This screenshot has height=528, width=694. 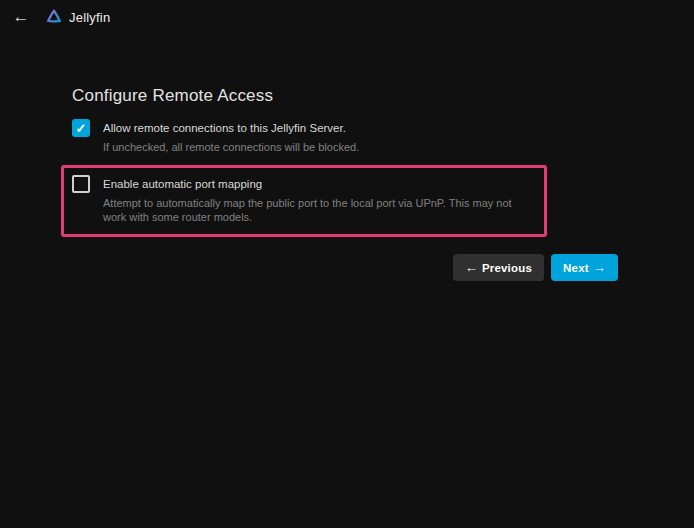 What do you see at coordinates (347, 136) in the screenshot?
I see `option-allow-remote-connections: ✓ Allow remote connections to this Jelly…` at bounding box center [347, 136].